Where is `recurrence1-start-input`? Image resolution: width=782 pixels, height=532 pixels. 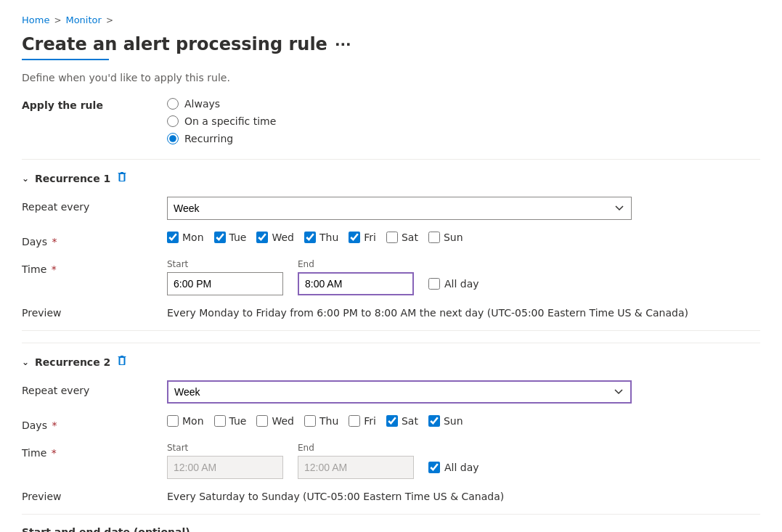
recurrence1-start-input is located at coordinates (225, 284).